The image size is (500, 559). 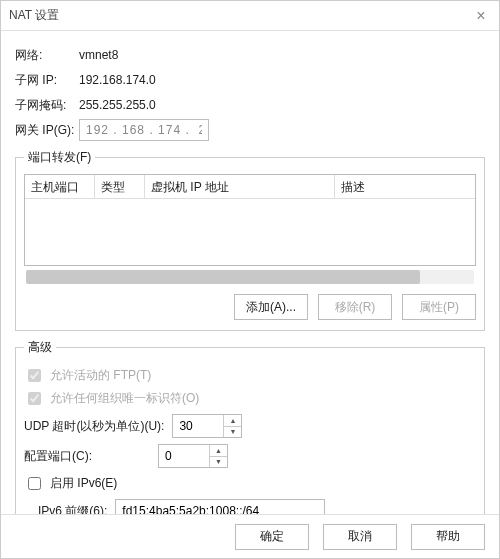 What do you see at coordinates (355, 307) in the screenshot?
I see `remove-button: 移除(R)` at bounding box center [355, 307].